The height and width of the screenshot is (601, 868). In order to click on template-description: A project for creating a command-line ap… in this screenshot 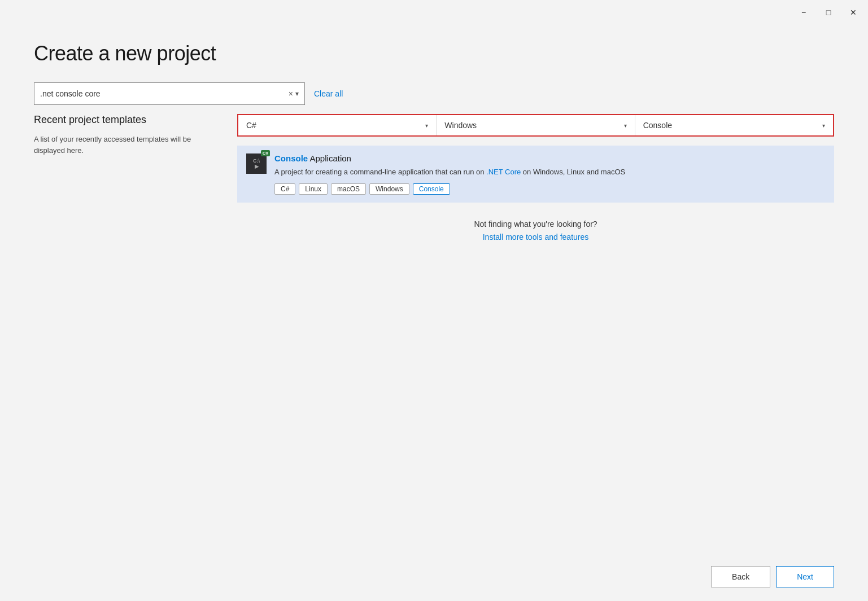, I will do `click(550, 172)`.